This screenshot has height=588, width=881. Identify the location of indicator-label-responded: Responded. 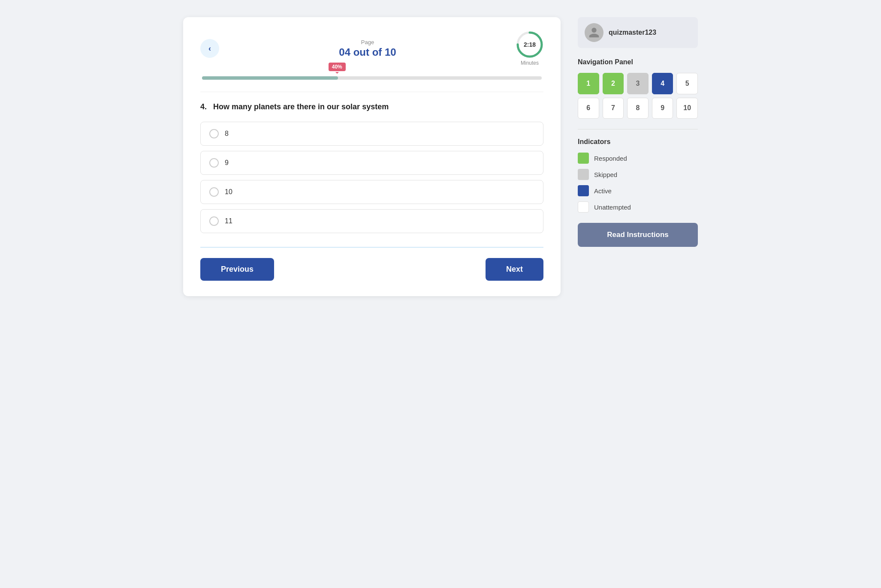
(611, 159).